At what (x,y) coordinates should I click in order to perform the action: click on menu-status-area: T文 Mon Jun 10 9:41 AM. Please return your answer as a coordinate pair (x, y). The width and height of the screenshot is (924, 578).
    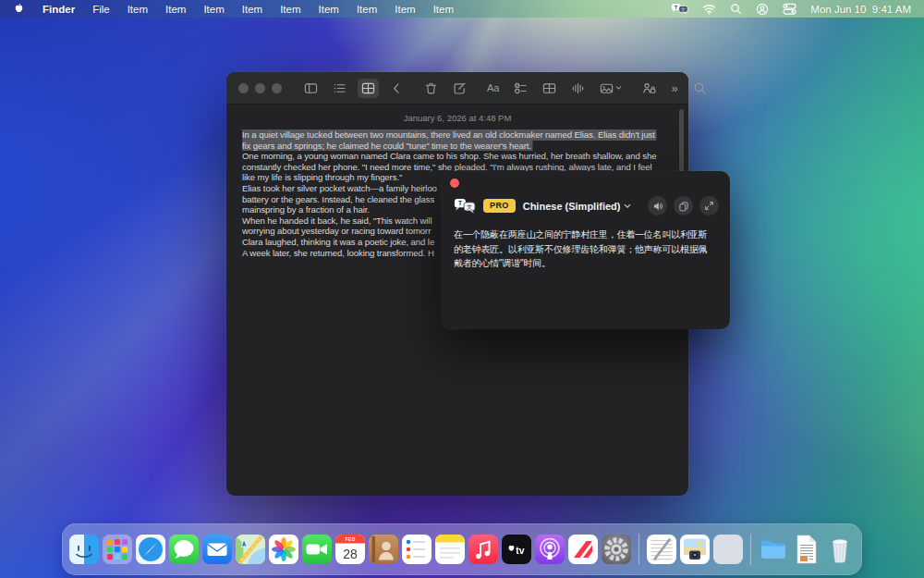
    Looking at the image, I should click on (791, 9).